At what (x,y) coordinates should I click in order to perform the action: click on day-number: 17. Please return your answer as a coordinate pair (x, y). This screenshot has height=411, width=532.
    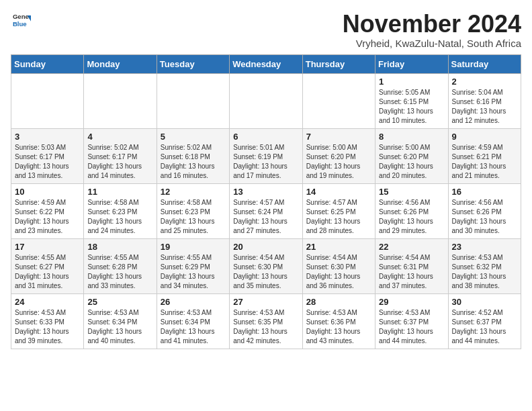
    Looking at the image, I should click on (47, 247).